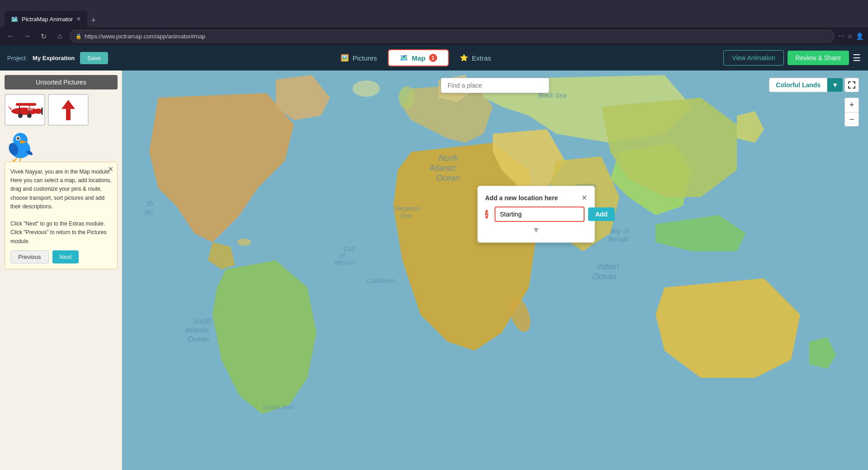 This screenshot has width=868, height=470. What do you see at coordinates (30, 257) in the screenshot?
I see `previous-button: Previous` at bounding box center [30, 257].